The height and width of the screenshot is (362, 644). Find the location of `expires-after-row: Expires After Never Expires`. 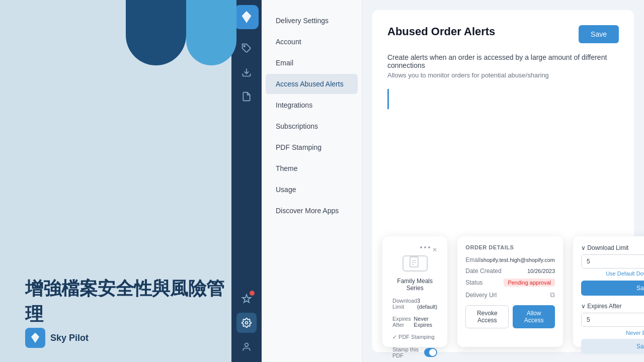

expires-after-row: Expires After Never Expires is located at coordinates (415, 322).